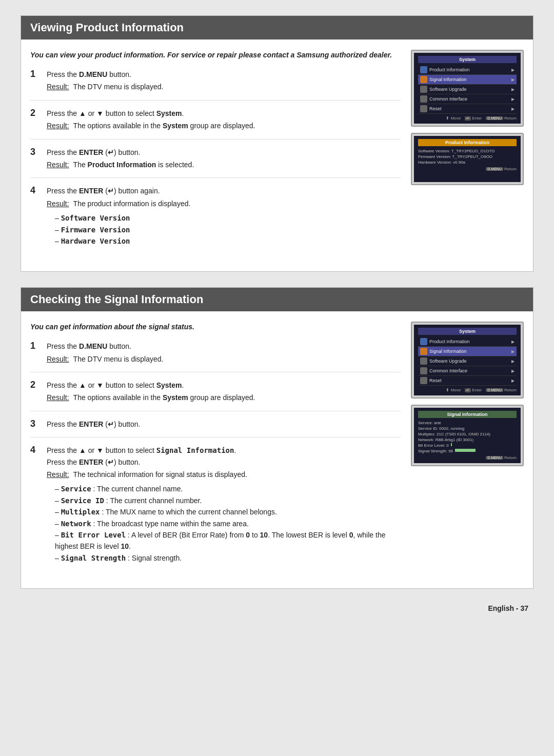  I want to click on s2-tv2-line4: Network: R8B-8rbg1 (ID 3001), so click(467, 440).